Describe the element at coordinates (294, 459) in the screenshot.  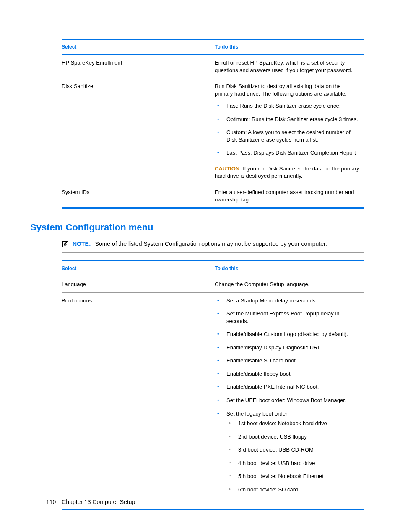
I see `legacy-boot-order-list: 1st boot device: Notebook hard drive 2nd…` at that location.